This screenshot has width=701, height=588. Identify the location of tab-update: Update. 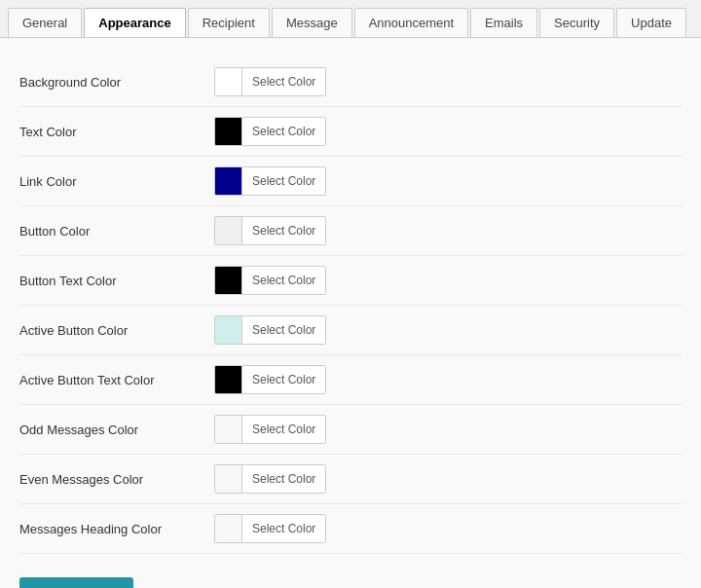
(651, 22).